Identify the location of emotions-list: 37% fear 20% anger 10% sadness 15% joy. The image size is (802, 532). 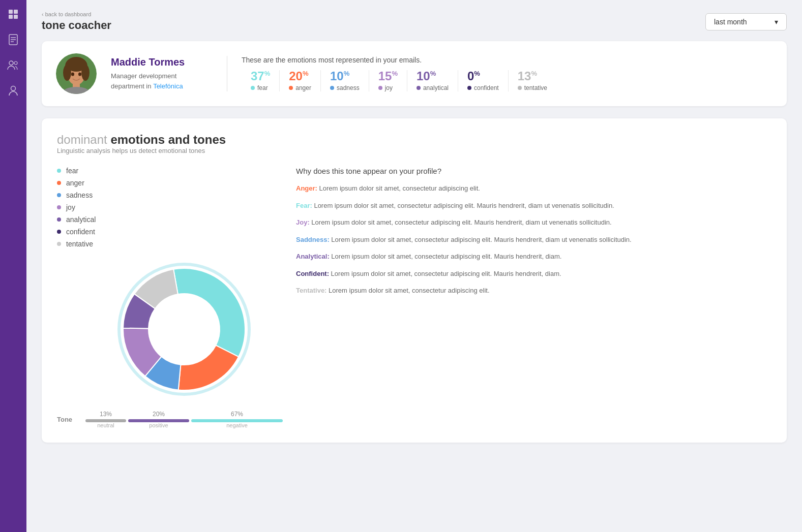
(507, 81).